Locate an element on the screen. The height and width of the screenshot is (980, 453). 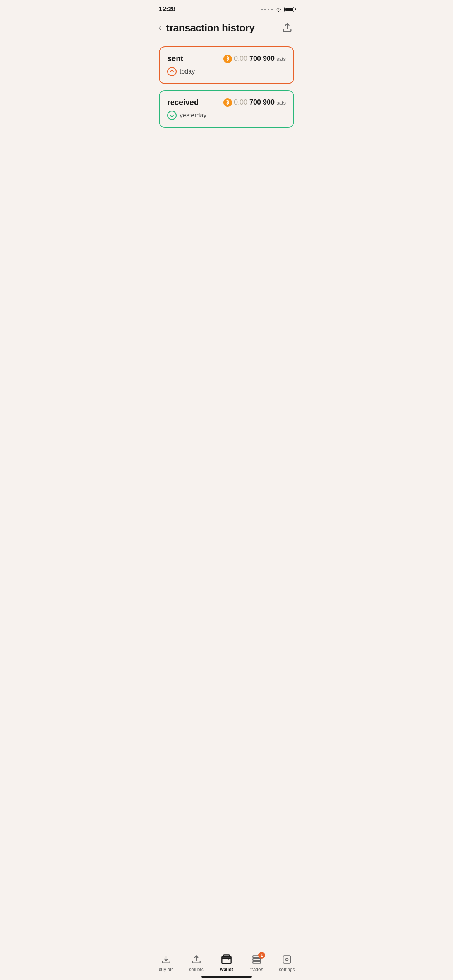
transactions-list: sent ₿ 0.00 700 900 sats today received is located at coordinates (226, 87).